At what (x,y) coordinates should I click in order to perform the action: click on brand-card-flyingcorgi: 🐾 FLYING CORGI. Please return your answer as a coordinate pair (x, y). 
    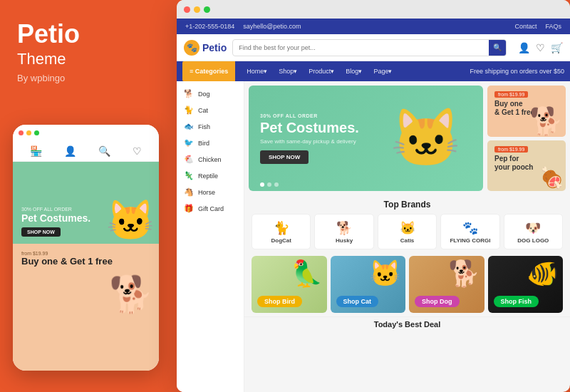
    Looking at the image, I should click on (470, 232).